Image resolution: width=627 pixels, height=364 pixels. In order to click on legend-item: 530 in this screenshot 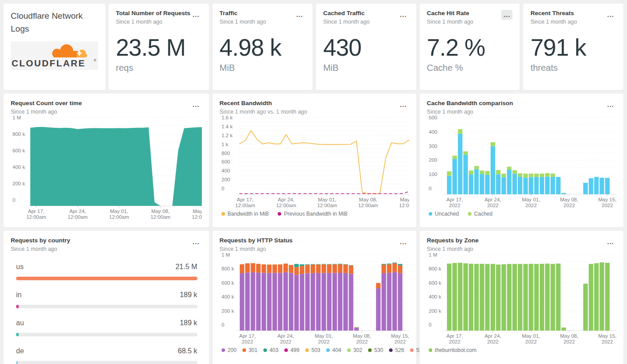, I will do `click(376, 350)`.